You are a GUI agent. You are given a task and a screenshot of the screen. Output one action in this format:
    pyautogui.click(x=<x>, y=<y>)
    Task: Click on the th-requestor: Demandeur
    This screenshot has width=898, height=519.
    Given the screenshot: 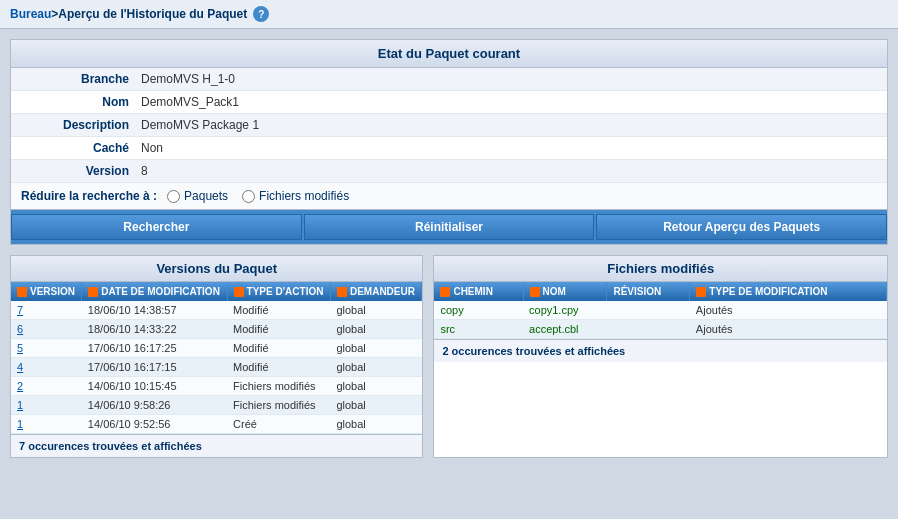 What is the action you would take?
    pyautogui.click(x=376, y=292)
    